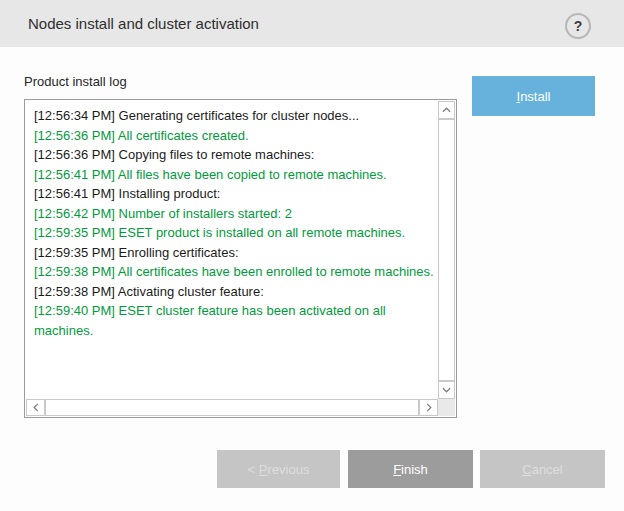 Image resolution: width=624 pixels, height=511 pixels. I want to click on log-line: [12:59:38 PM] Activating cluster feature…, so click(234, 292).